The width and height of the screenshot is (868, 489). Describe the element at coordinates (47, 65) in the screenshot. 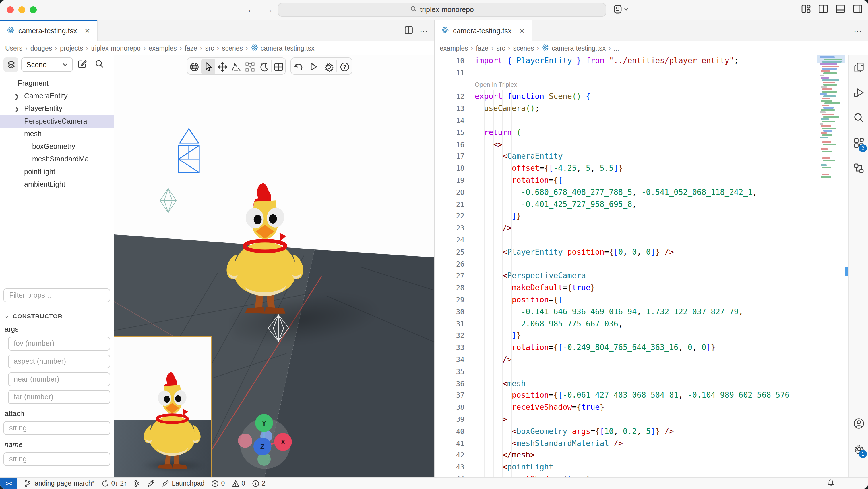

I see `scene-selector: Scene` at that location.